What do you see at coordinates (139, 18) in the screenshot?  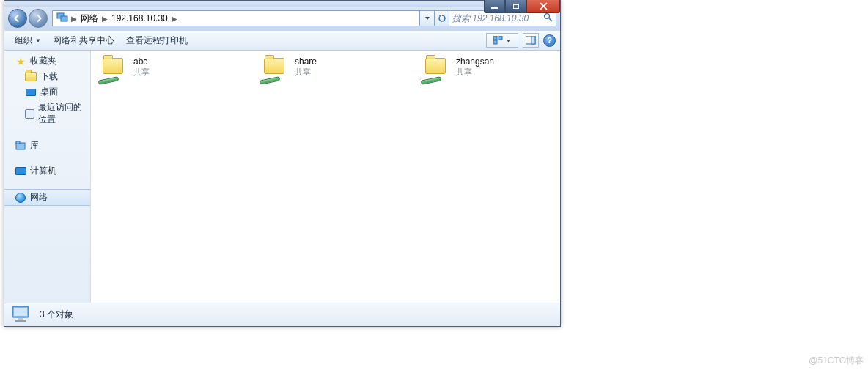 I see `breadcrumb-host: 192.168.10.30` at bounding box center [139, 18].